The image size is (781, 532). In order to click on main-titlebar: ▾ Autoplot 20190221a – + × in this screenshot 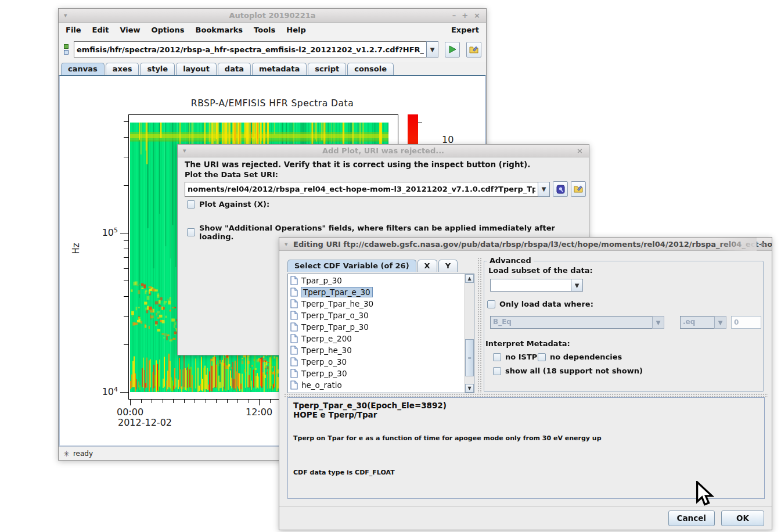, I will do `click(272, 16)`.